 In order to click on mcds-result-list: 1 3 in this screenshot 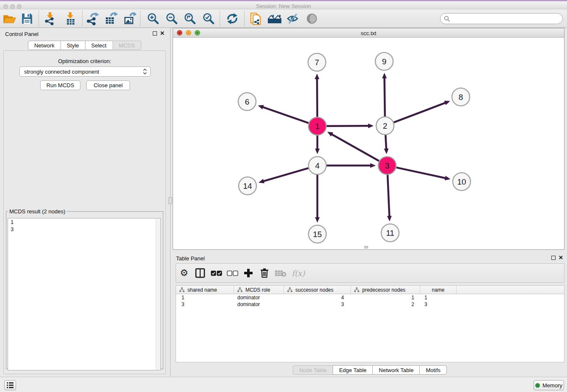, I will do `click(84, 294)`.